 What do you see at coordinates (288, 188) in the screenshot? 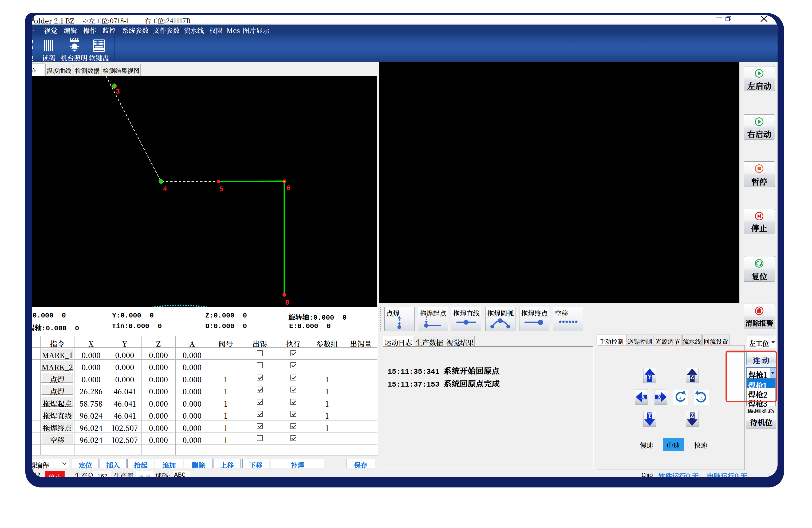
I see `svg-text: 6` at bounding box center [288, 188].